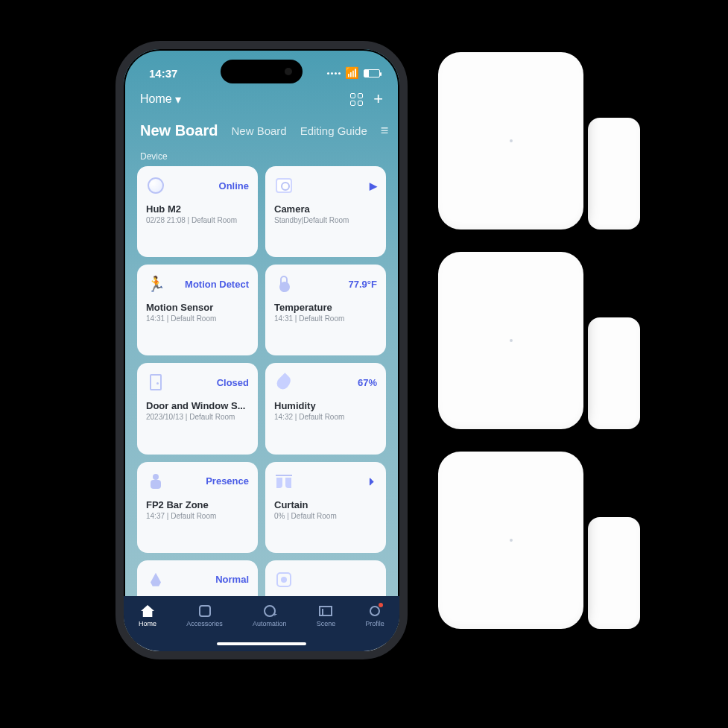 This screenshot has height=728, width=728. What do you see at coordinates (356, 100) in the screenshot?
I see `grid-view-icon` at bounding box center [356, 100].